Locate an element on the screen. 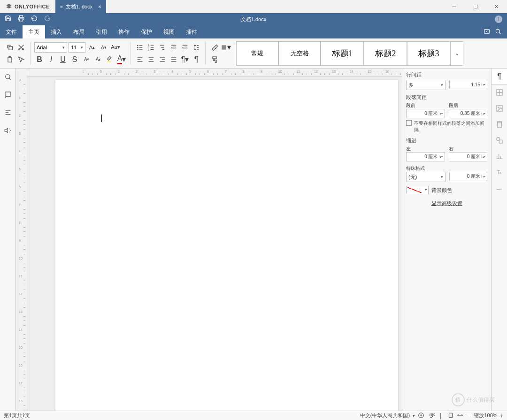  font-size-combo: 11▾ is located at coordinates (77, 47).